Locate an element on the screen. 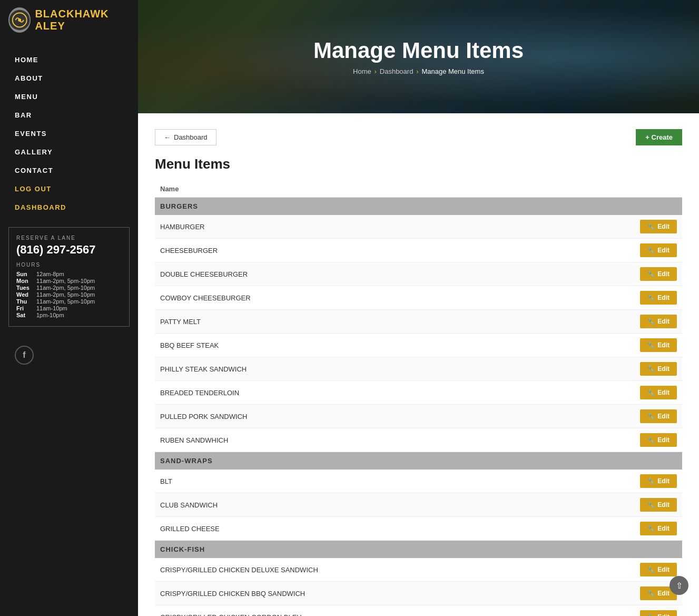 The width and height of the screenshot is (699, 616). table-row: PULLED PORK SANDWICH🔧 Edit is located at coordinates (418, 416).